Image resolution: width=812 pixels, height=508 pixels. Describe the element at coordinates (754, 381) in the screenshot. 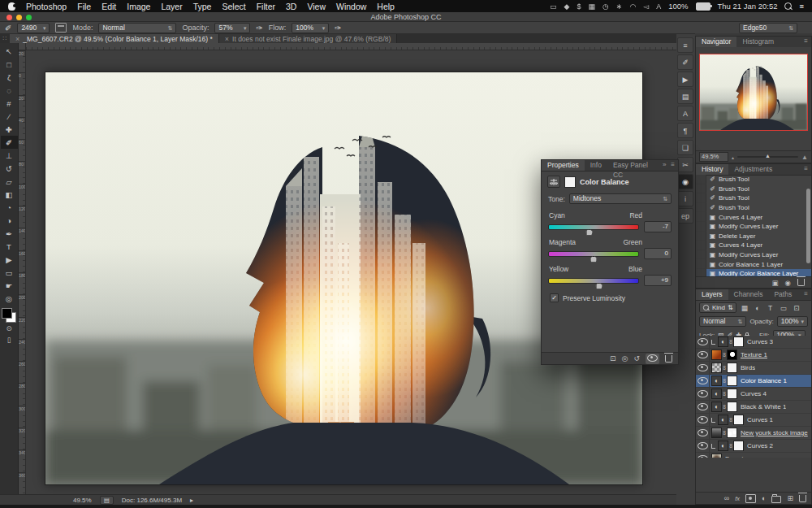

I see `layer-row: 8 Color Balance 1` at that location.